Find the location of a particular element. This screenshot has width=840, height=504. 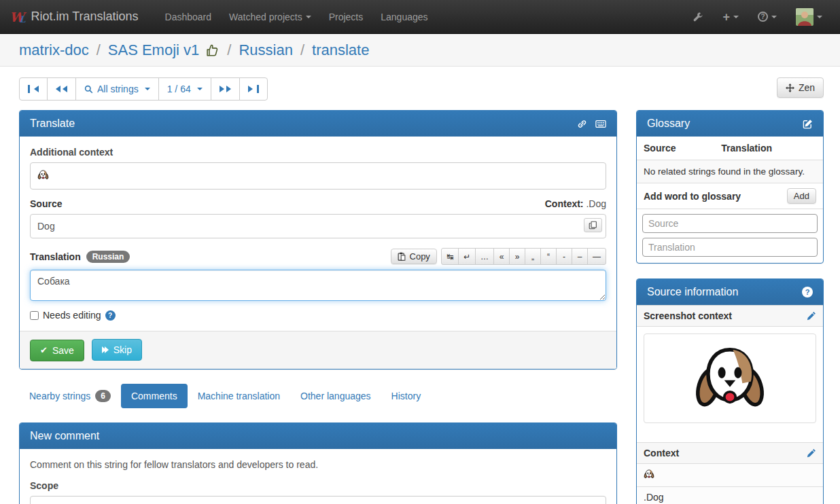

source-string-box: Dog is located at coordinates (318, 226).